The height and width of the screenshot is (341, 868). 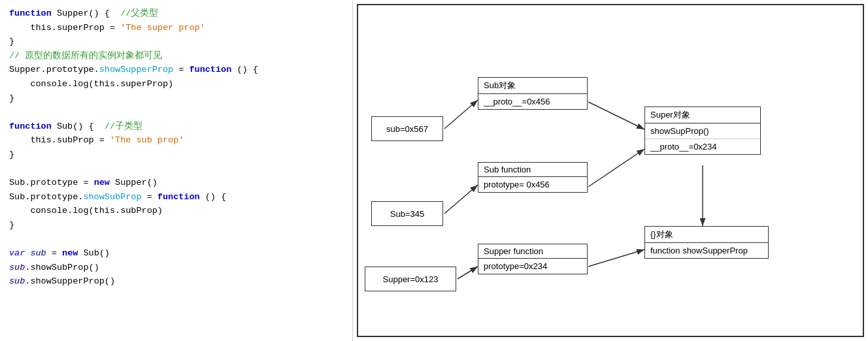 What do you see at coordinates (707, 235) in the screenshot?
I see `empty-obj-title: {}对象` at bounding box center [707, 235].